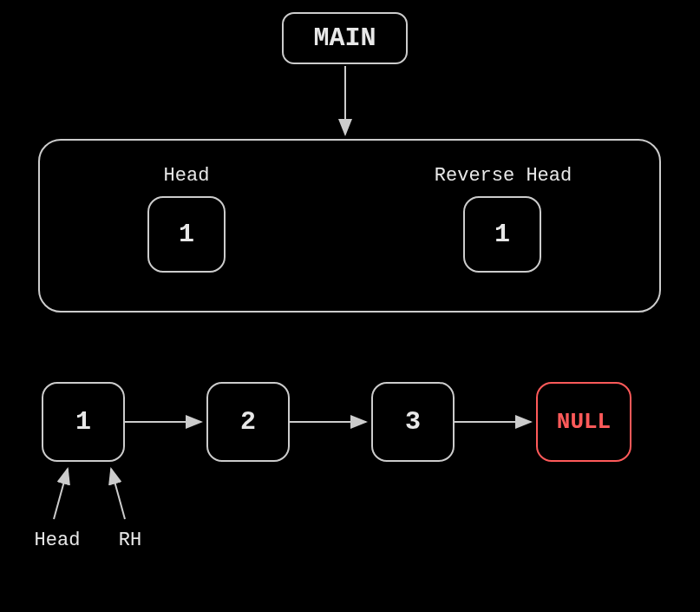 This screenshot has height=612, width=700. Describe the element at coordinates (248, 422) in the screenshot. I see `list-node-2: 2` at that location.